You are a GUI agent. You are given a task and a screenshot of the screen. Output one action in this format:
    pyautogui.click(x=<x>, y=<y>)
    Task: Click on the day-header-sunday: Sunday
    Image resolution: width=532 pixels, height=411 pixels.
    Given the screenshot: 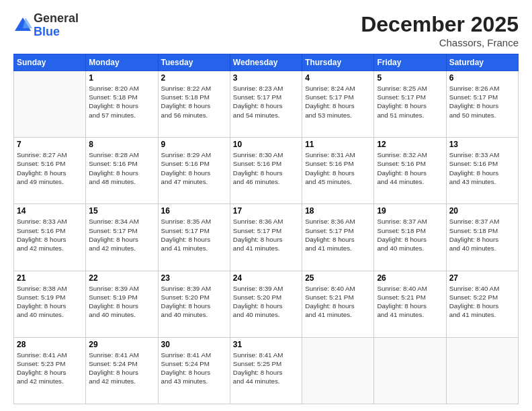 What is the action you would take?
    pyautogui.click(x=50, y=63)
    